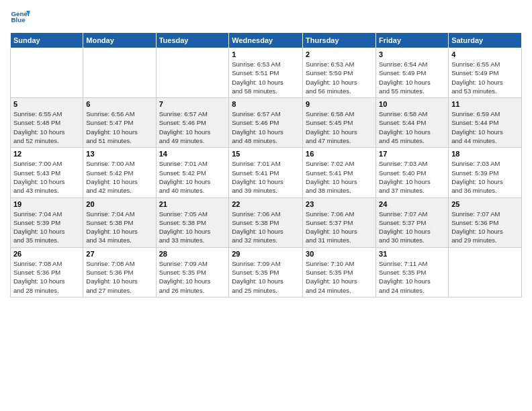 This screenshot has width=532, height=411. Describe the element at coordinates (266, 73) in the screenshot. I see `calendar-day: 1Sunrise: 6:53 AMSunset: 5:51 PMDaylight…` at that location.